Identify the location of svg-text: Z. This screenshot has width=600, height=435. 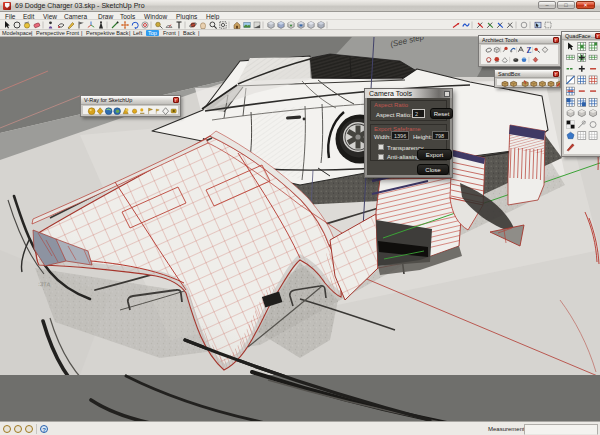
(530, 50).